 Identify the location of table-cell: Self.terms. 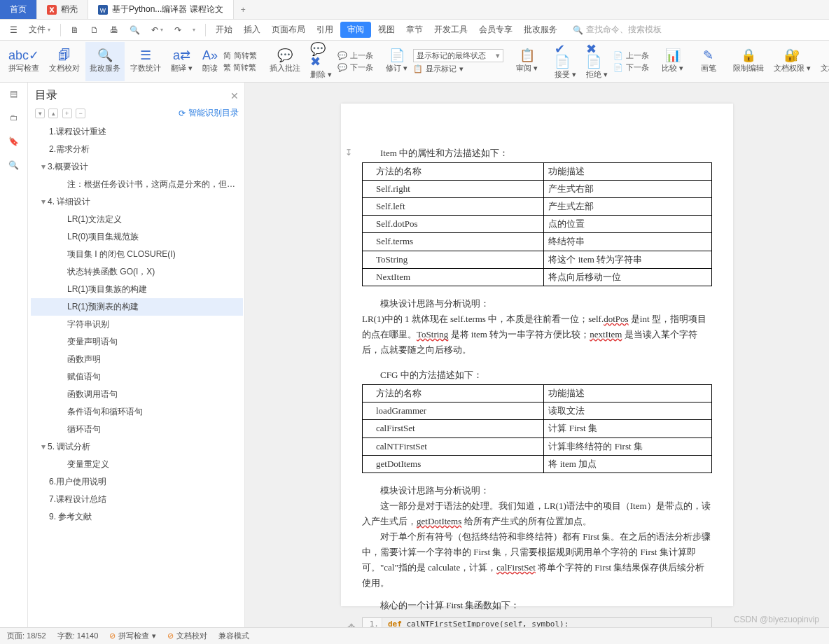
(454, 242).